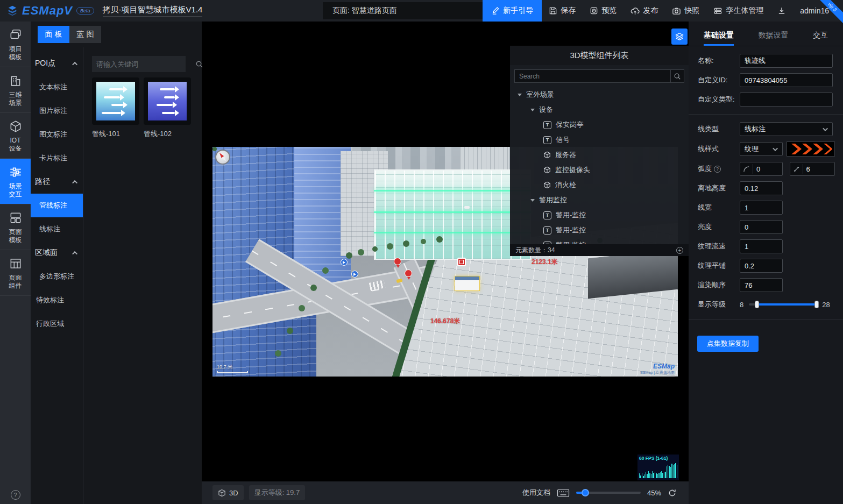 This screenshot has height=504, width=843. Describe the element at coordinates (599, 155) in the screenshot. I see `tree-node: 服务器` at that location.